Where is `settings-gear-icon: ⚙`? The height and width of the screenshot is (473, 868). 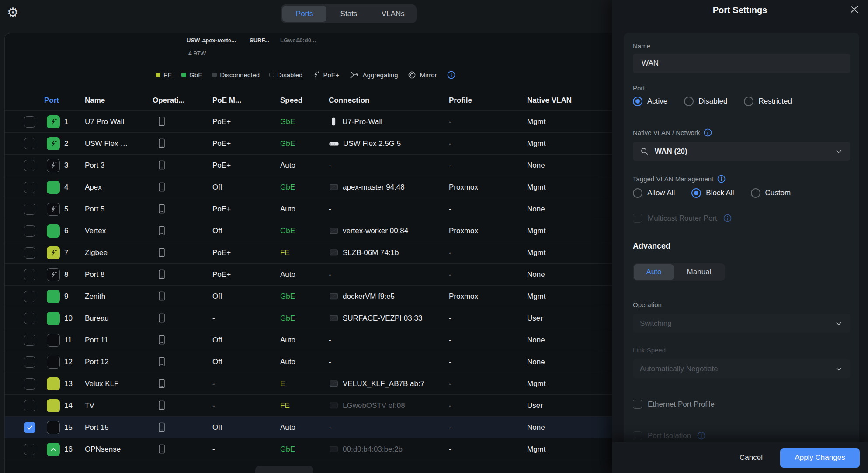 settings-gear-icon: ⚙ is located at coordinates (13, 13).